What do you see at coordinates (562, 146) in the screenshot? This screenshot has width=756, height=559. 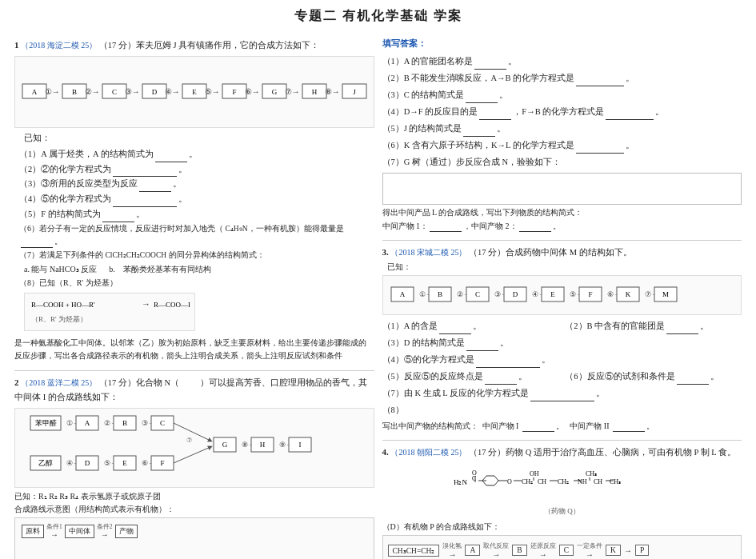 I see `ans-6: （6）K 含有六原子环结构，K→L 的化学方程式是。` at bounding box center [562, 146].